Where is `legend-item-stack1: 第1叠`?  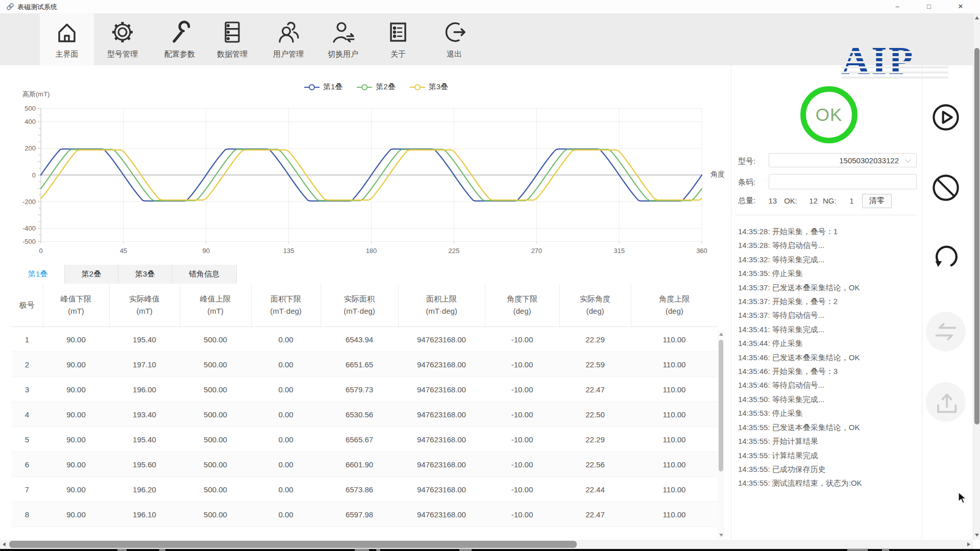 legend-item-stack1: 第1叠 is located at coordinates (324, 87).